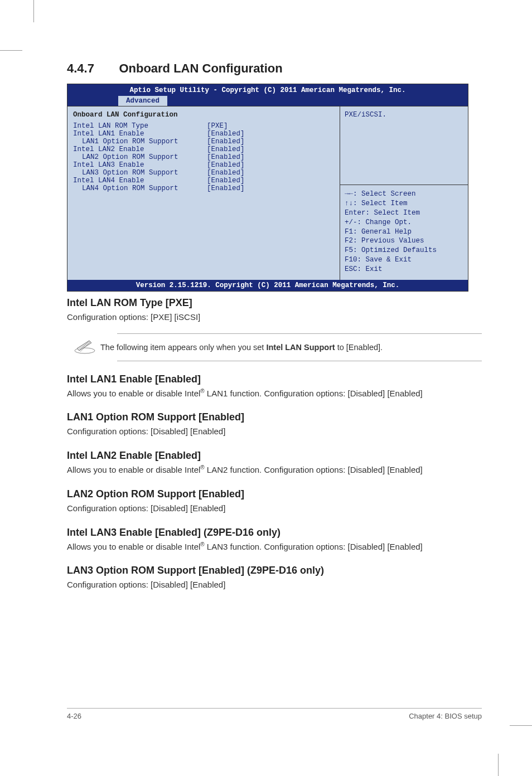  What do you see at coordinates (445, 716) in the screenshot?
I see `chapter-label: Chapter 4: BIOS setup` at bounding box center [445, 716].